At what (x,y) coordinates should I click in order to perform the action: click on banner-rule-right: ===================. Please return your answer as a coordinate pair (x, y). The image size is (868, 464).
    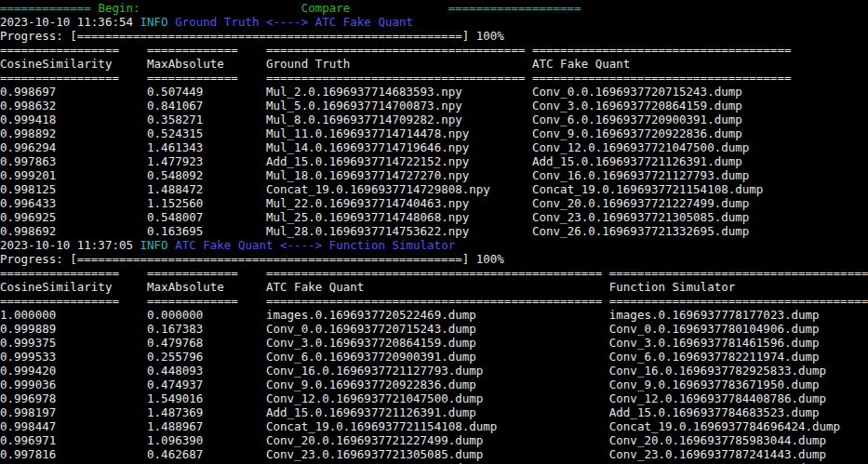
    Looking at the image, I should click on (515, 7).